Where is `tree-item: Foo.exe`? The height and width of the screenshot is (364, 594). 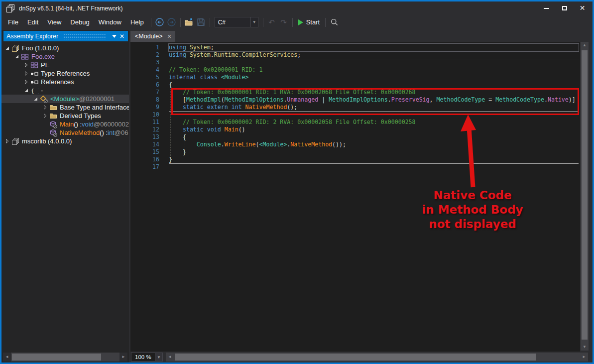
tree-item: Foo.exe is located at coordinates (65, 57).